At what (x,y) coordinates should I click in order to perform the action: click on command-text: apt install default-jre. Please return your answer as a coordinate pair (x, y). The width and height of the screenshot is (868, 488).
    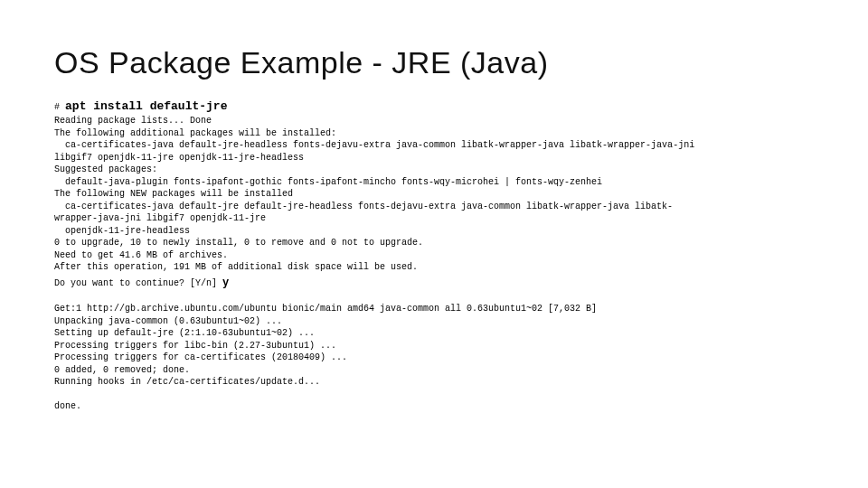
    Looking at the image, I should click on (146, 107).